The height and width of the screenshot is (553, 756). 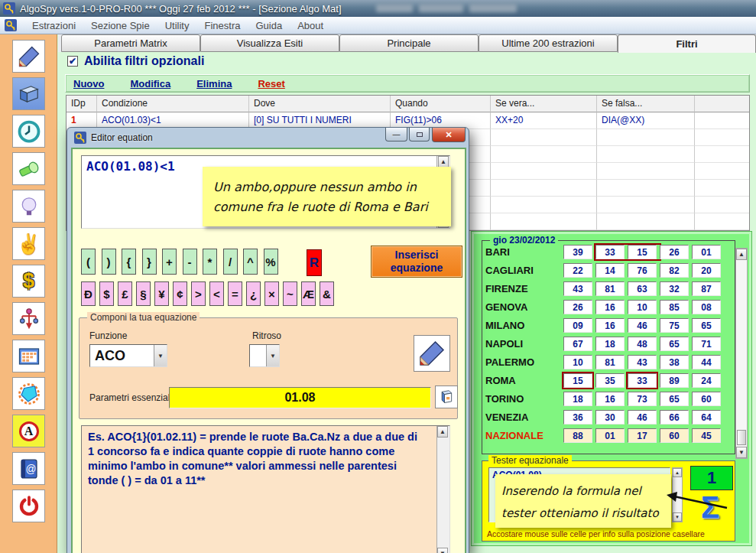 What do you see at coordinates (82, 104) in the screenshot?
I see `header-idp: IDp` at bounding box center [82, 104].